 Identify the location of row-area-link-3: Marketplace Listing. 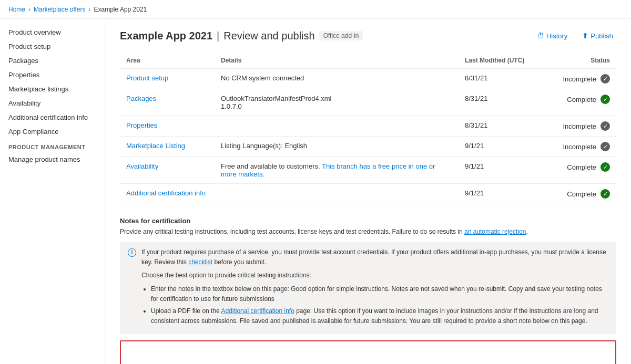
(156, 146).